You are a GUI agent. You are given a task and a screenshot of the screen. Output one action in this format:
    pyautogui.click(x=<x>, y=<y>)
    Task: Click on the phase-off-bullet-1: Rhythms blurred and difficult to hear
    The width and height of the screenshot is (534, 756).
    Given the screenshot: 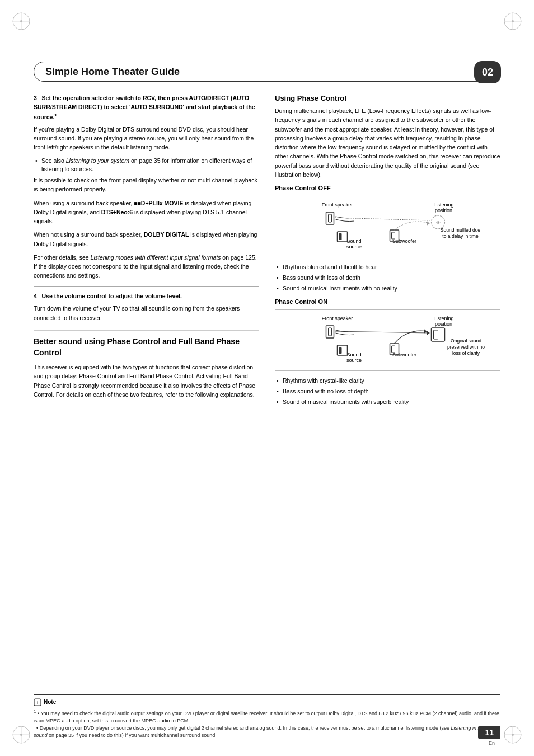 What is the action you would take?
    pyautogui.click(x=387, y=267)
    